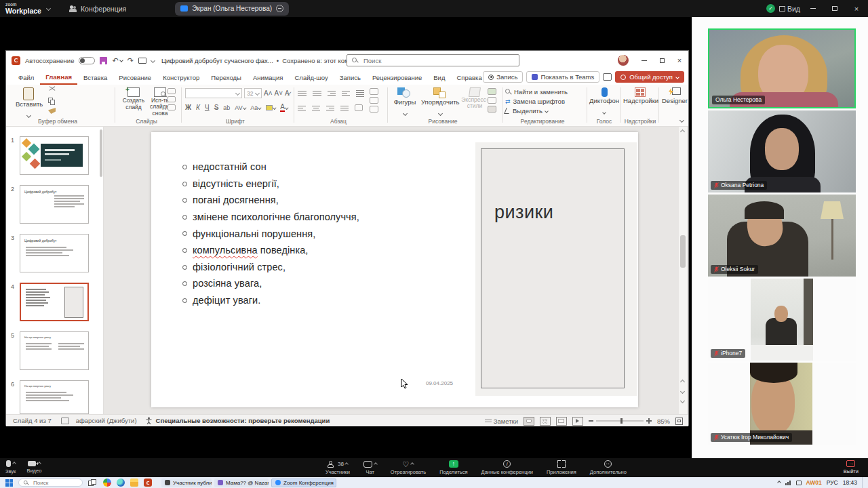 The height and width of the screenshot is (488, 868). I want to click on tab-view: Вид, so click(439, 77).